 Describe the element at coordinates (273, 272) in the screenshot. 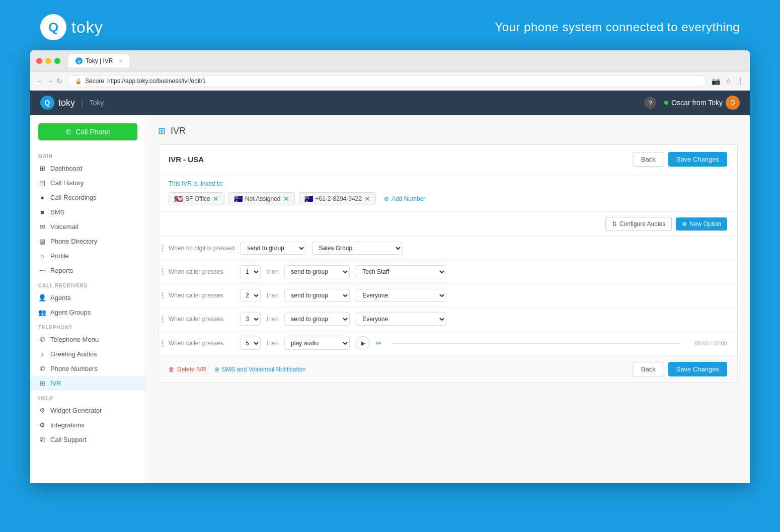

I see `then-label-1: then` at that location.